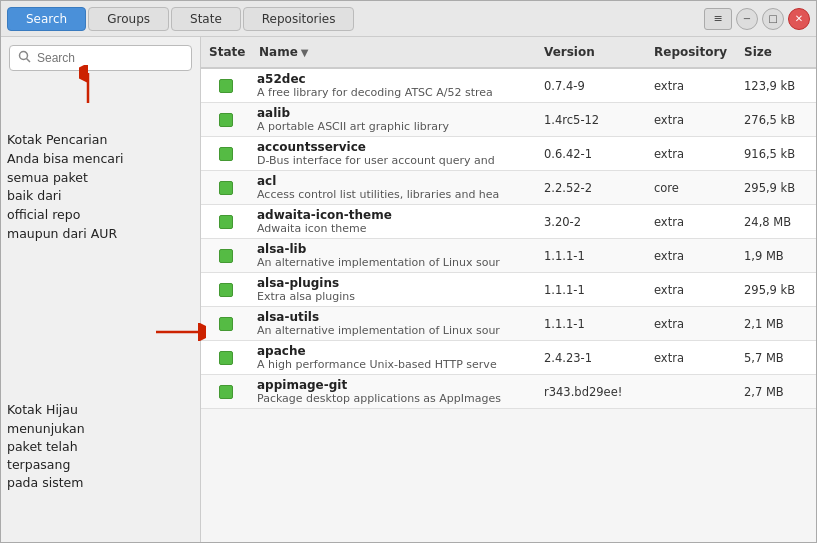 The image size is (817, 543). What do you see at coordinates (394, 283) in the screenshot?
I see `pkg-name: alsa-plugins` at bounding box center [394, 283].